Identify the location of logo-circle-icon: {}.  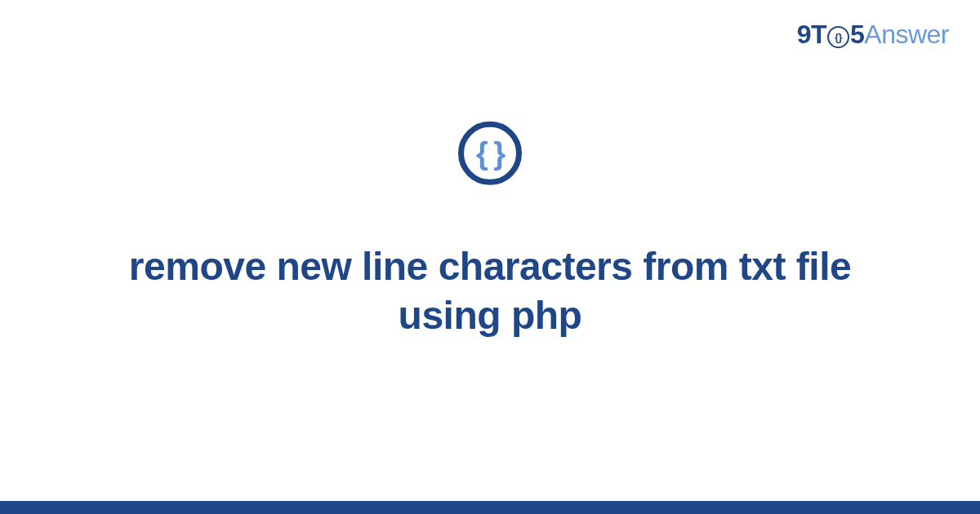
(838, 38).